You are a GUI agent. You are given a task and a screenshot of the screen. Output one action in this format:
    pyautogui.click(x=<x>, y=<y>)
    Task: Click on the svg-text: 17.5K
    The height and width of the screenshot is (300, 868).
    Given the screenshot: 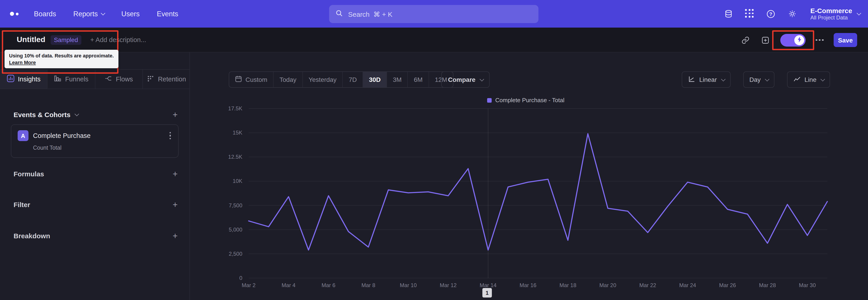 What is the action you would take?
    pyautogui.click(x=235, y=109)
    